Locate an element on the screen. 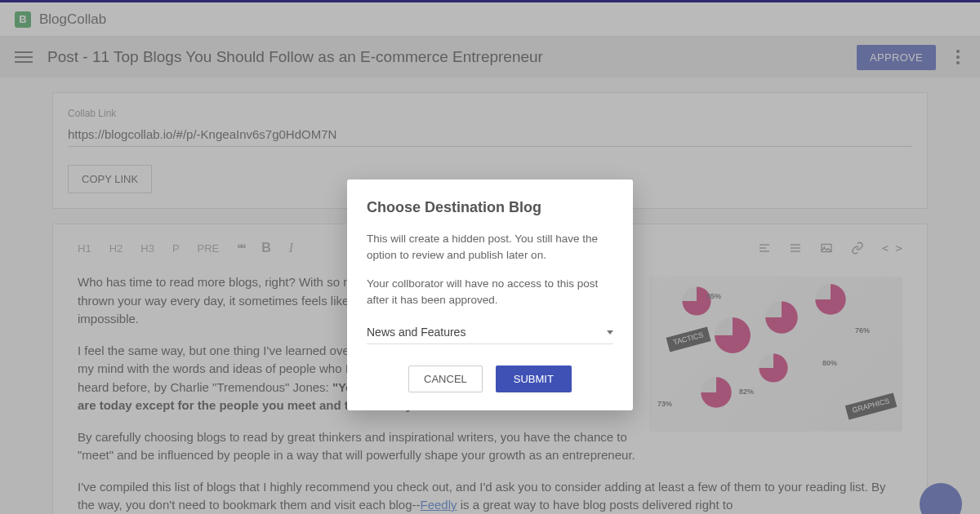  select-value: News and Features is located at coordinates (416, 332).